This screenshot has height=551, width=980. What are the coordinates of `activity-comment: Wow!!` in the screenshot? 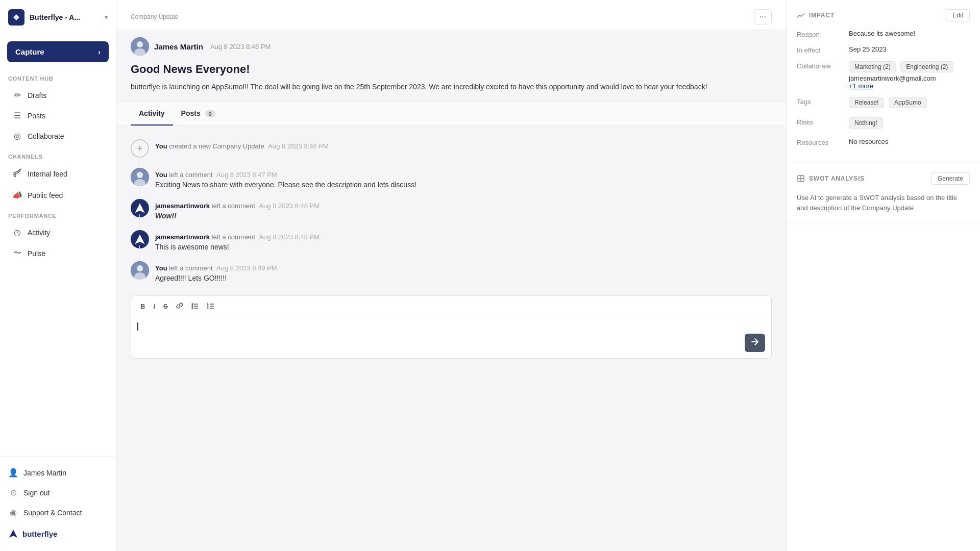 It's located at (463, 216).